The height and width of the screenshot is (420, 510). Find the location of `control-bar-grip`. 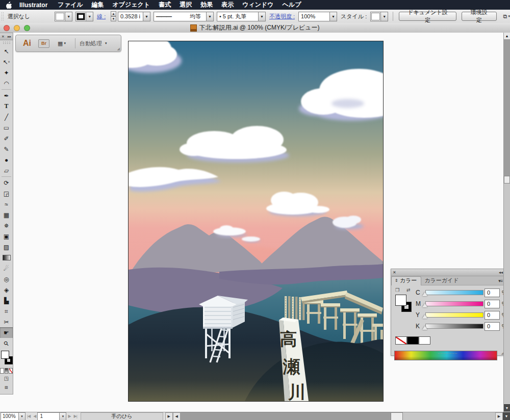

control-bar-grip is located at coordinates (2, 16).